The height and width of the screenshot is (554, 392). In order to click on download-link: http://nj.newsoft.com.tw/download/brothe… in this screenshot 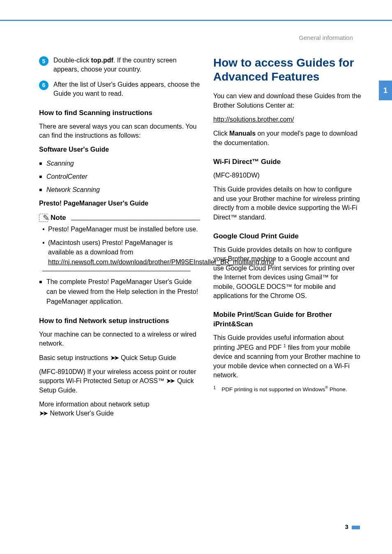, I will do `click(161, 262)`.